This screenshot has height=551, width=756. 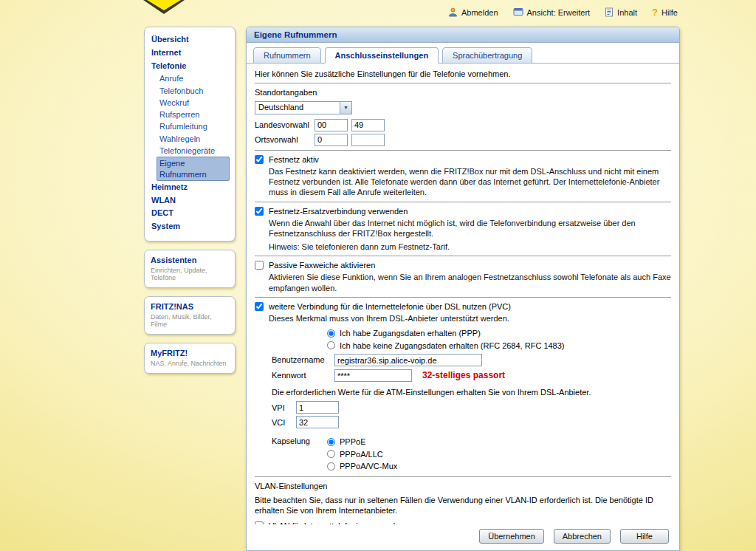 I want to click on pvc-checkbox, so click(x=259, y=307).